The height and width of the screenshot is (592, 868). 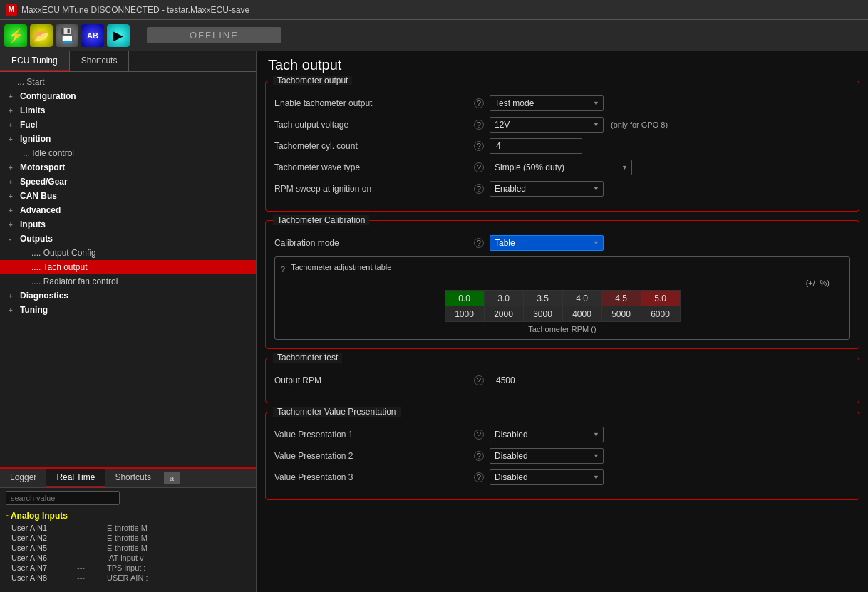 I want to click on play-button: ▶, so click(x=118, y=36).